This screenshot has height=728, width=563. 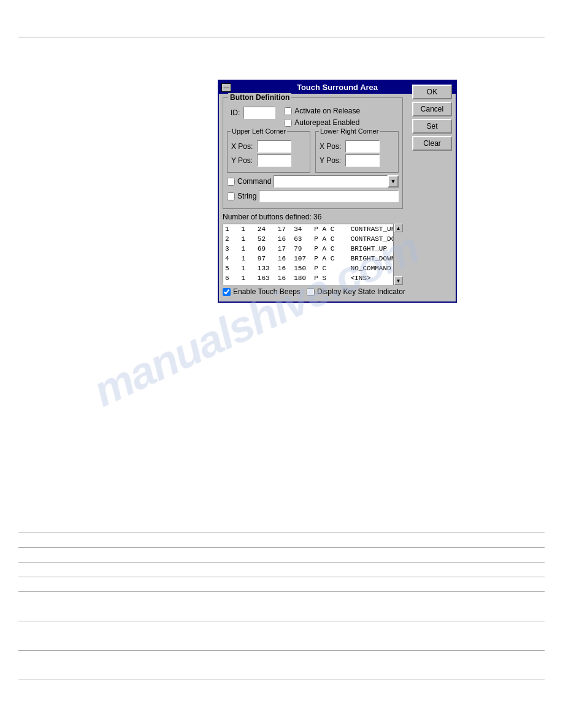 What do you see at coordinates (337, 191) in the screenshot?
I see `dialog-window: — Touch Surround Area OK Cancel Set Clea…` at bounding box center [337, 191].